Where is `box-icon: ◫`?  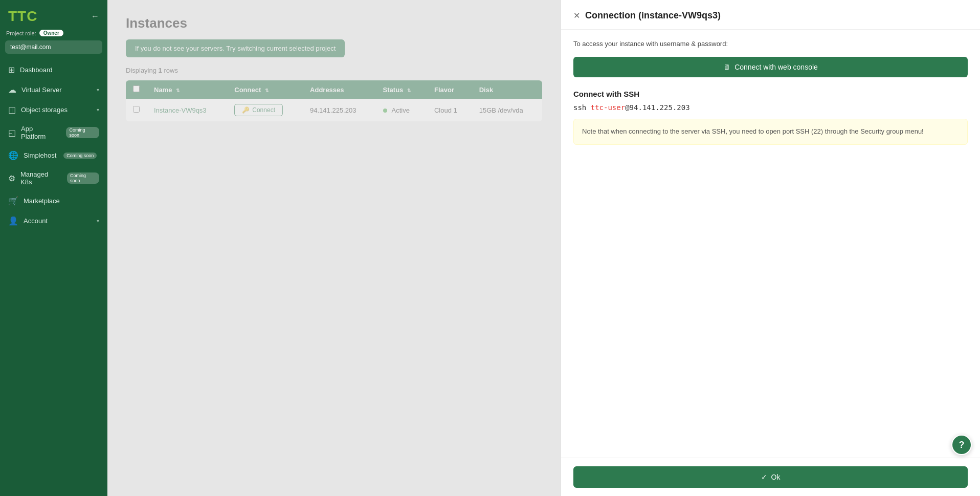 box-icon: ◫ is located at coordinates (12, 110).